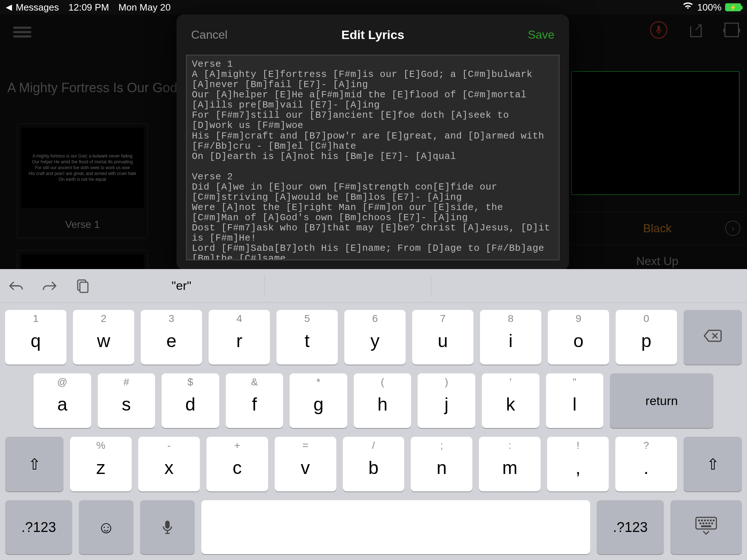 This screenshot has width=747, height=560. What do you see at coordinates (182, 286) in the screenshot?
I see `keyboard-suggestion: "er"` at bounding box center [182, 286].